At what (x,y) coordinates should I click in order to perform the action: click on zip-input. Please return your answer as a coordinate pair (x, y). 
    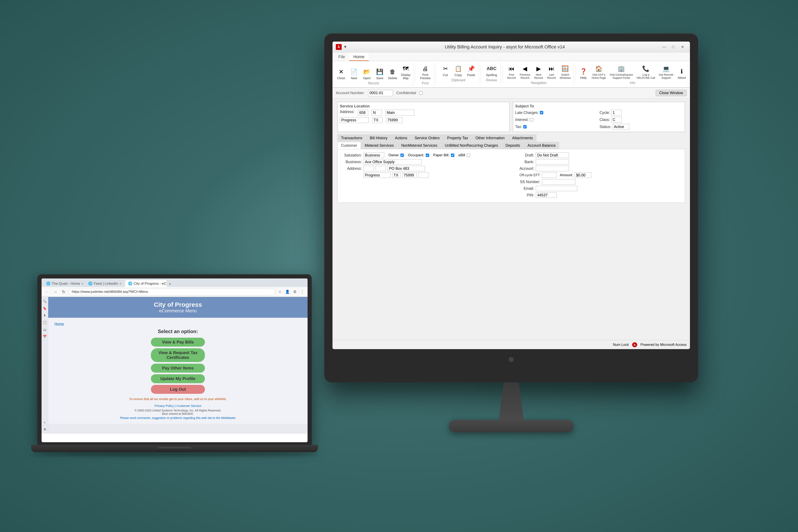
    Looking at the image, I should click on (394, 120).